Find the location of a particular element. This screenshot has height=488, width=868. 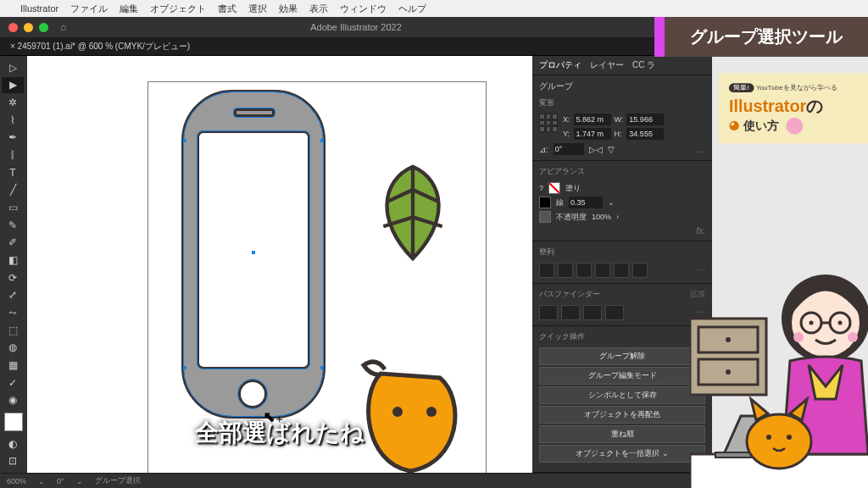

reference-point is located at coordinates (548, 123).